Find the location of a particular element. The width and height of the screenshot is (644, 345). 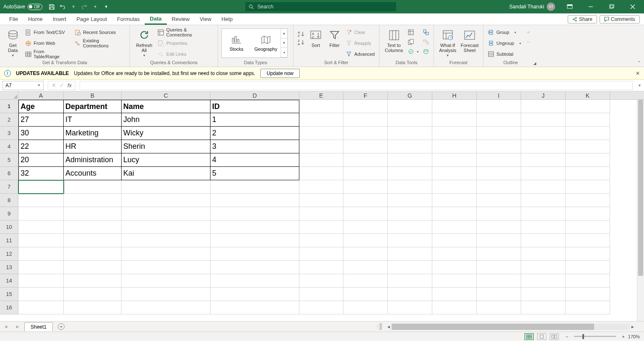

cell-B2: IT is located at coordinates (93, 120).